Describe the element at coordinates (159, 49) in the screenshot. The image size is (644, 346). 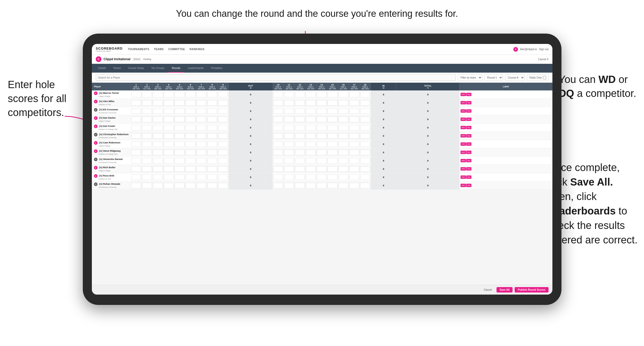
I see `nav-teams: TEAMS` at that location.